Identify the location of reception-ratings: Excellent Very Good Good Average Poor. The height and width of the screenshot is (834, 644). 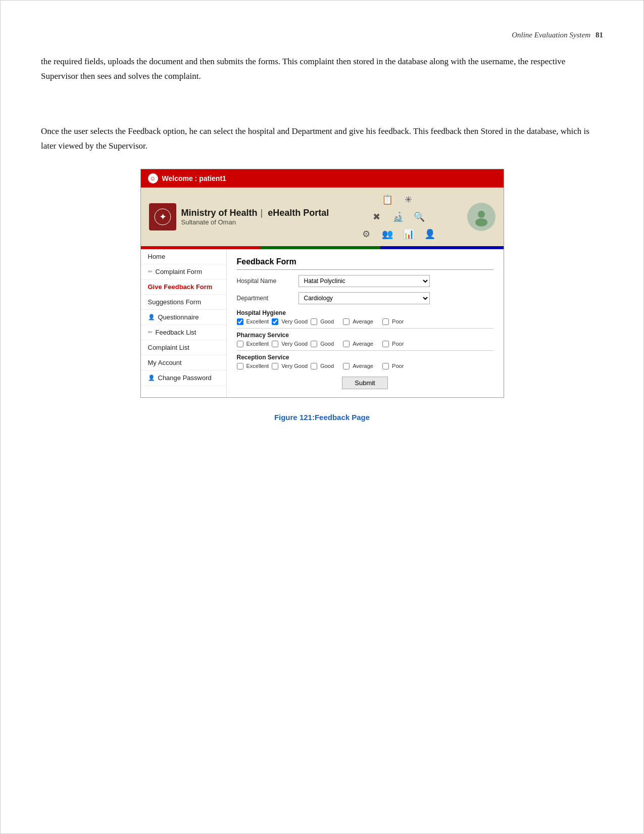
(365, 366).